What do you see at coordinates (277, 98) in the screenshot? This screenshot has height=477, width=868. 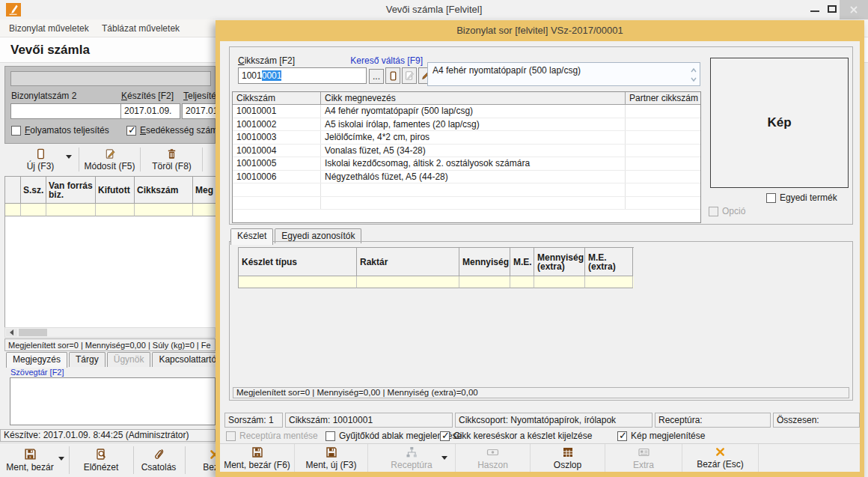 I see `col-cikkszam: Cikkszám` at bounding box center [277, 98].